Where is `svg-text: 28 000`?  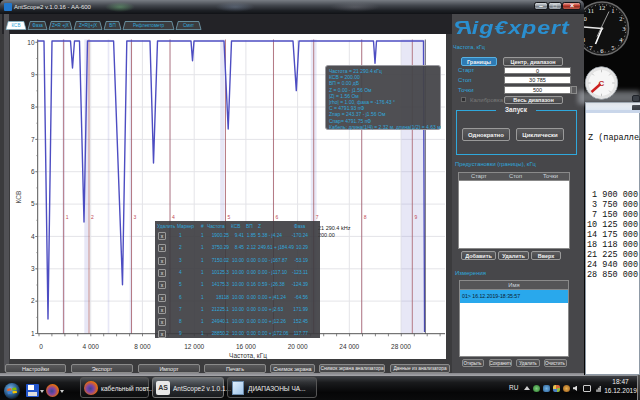 svg-text: 28 000 is located at coordinates (401, 346).